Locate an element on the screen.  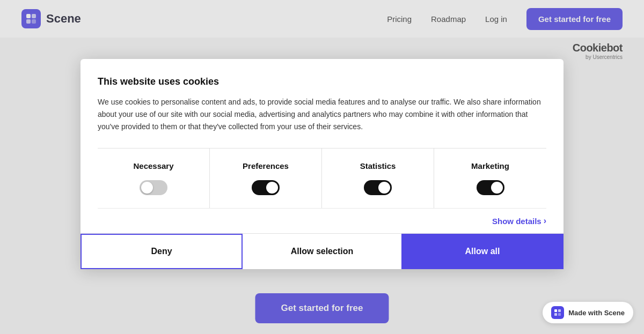
show-details-row: Show details › is located at coordinates (322, 221).